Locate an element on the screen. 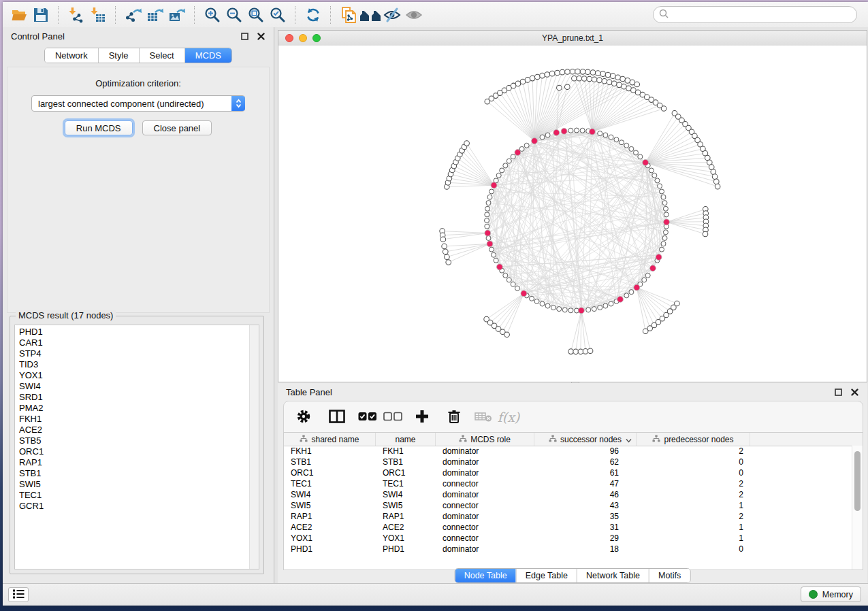 Image resolution: width=868 pixels, height=611 pixels. mcds-result-item: STP4 is located at coordinates (132, 354).